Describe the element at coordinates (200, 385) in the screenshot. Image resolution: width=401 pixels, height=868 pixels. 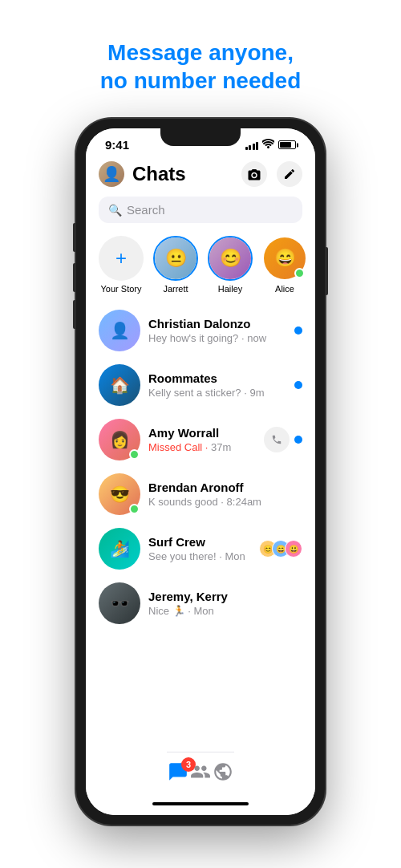
I see `chat-item-roommates: 🏠 Roommates Kelly sent a sticker? · 9m` at that location.